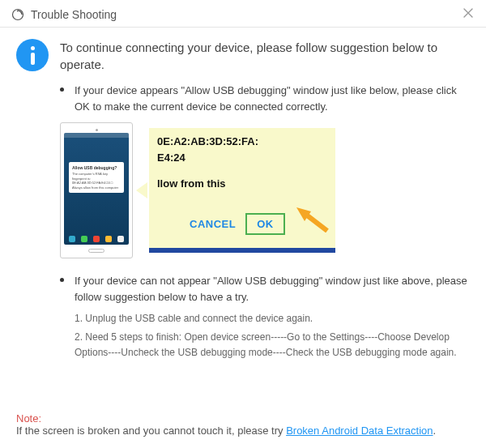  I want to click on titlebar: Trouble Shooting, so click(243, 14).